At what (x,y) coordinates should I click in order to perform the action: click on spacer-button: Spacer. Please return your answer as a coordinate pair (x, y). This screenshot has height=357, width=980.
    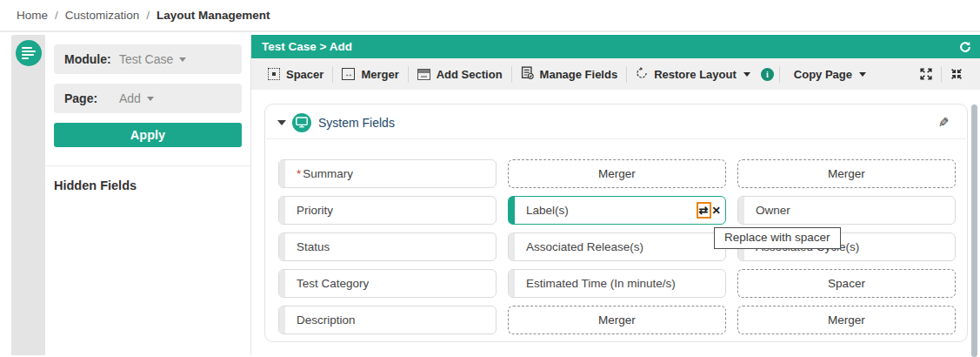
    Looking at the image, I should click on (296, 74).